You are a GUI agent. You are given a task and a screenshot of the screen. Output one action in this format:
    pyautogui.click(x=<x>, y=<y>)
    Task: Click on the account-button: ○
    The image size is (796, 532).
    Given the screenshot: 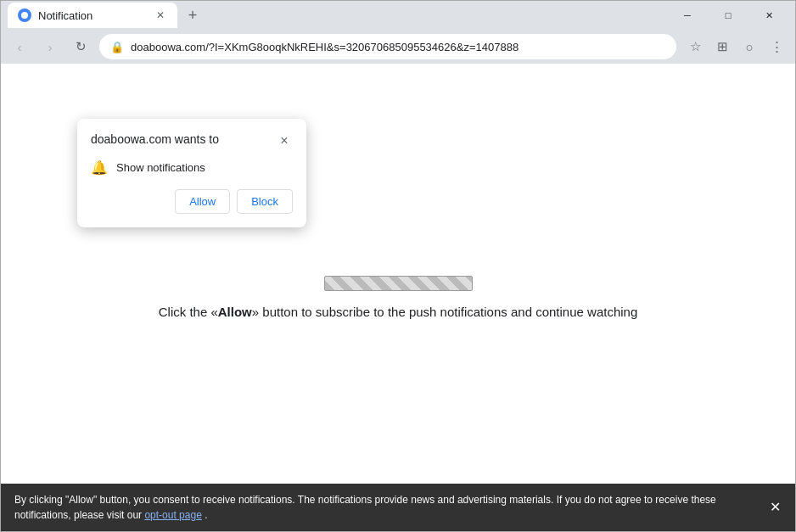 What is the action you would take?
    pyautogui.click(x=749, y=47)
    